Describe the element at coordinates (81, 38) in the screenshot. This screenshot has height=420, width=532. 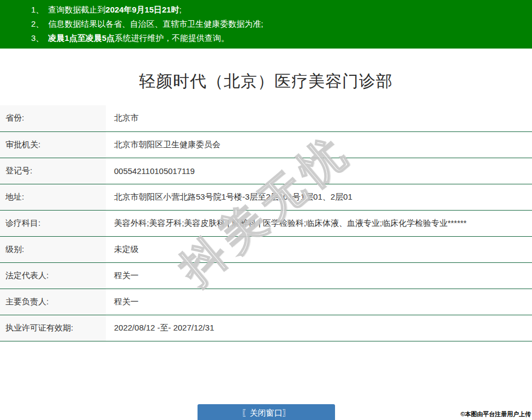
I see `notice-text-bold: 凌晨1点至凌晨5点` at that location.